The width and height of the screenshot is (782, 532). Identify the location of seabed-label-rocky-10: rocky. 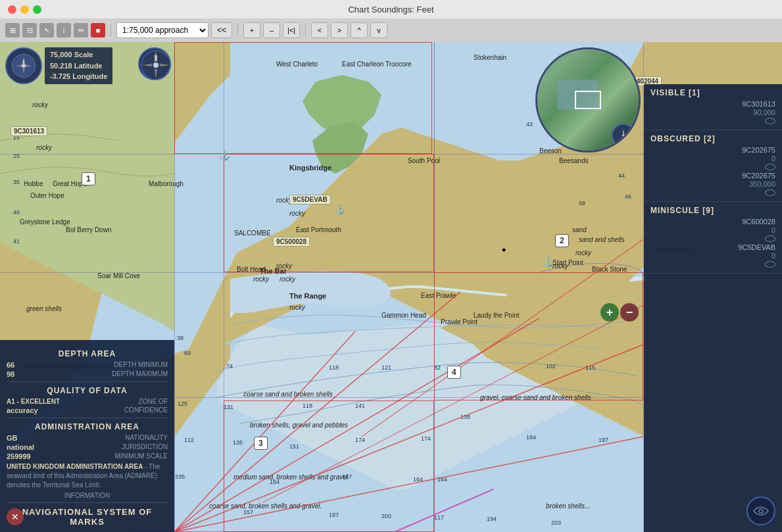
(583, 253).